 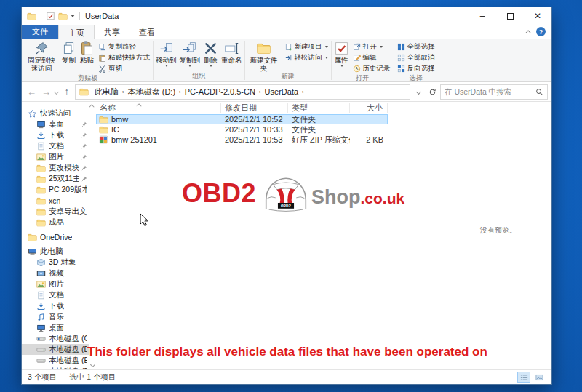 I want to click on breadcrumb-item-3: UserData, so click(x=282, y=92).